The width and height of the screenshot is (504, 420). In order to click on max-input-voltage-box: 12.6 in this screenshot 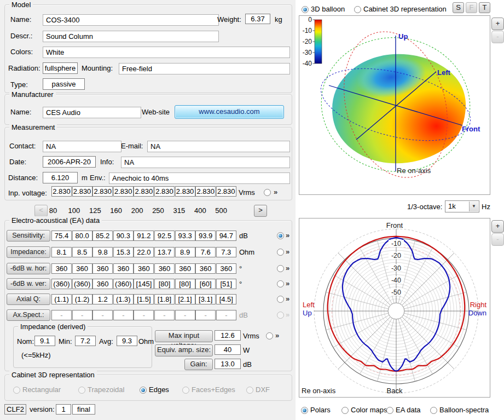, I will do `click(228, 335)`.